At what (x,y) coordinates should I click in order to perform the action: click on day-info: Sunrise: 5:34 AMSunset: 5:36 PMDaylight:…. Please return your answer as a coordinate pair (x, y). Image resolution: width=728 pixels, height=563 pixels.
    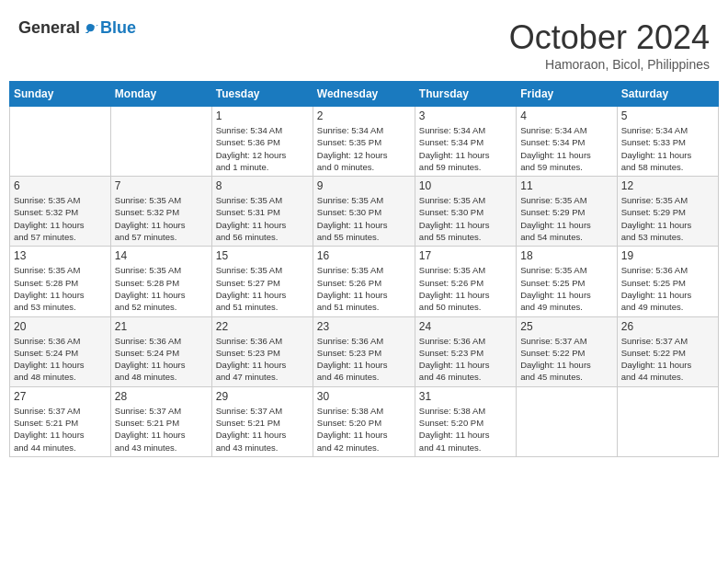
    Looking at the image, I should click on (263, 149).